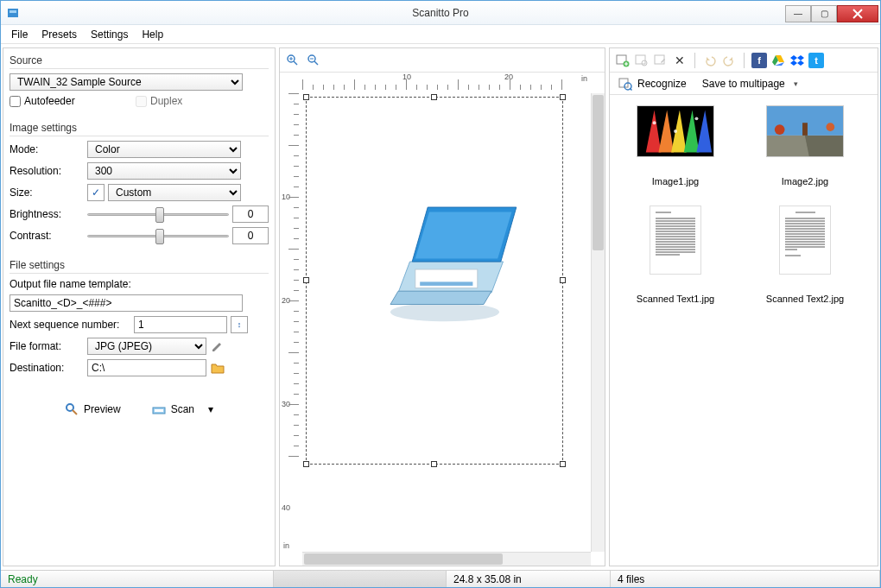 The height and width of the screenshot is (588, 881). I want to click on sequence-input, so click(181, 325).